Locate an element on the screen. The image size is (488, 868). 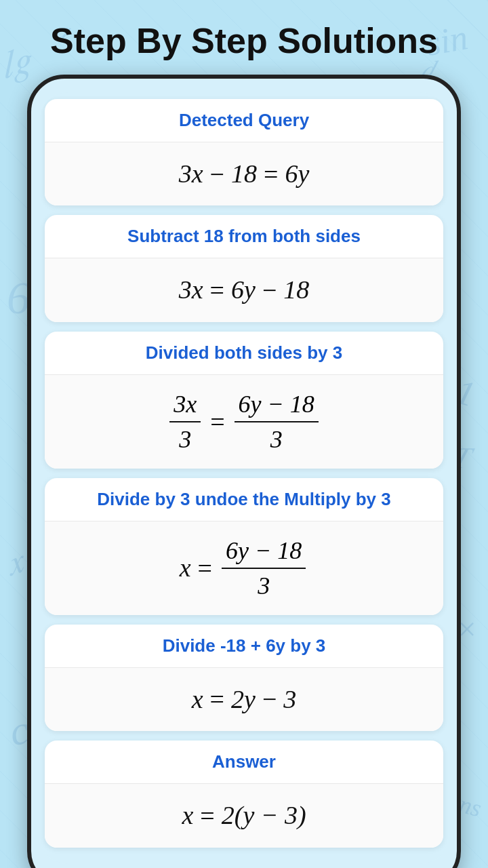
math-expression-answer: x = 2(y − 3) is located at coordinates (244, 815).